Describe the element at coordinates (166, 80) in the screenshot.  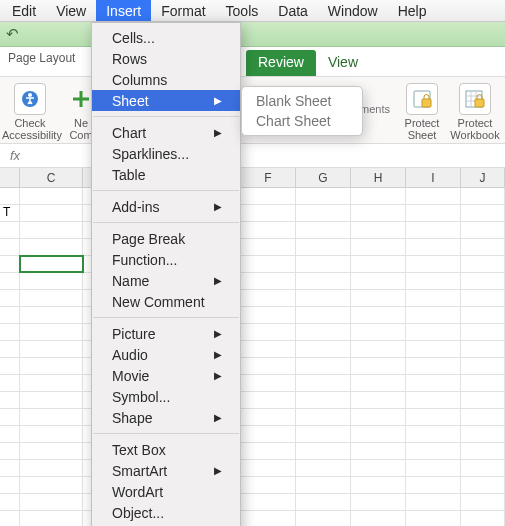
I see `menu-item-columns: Columns` at that location.